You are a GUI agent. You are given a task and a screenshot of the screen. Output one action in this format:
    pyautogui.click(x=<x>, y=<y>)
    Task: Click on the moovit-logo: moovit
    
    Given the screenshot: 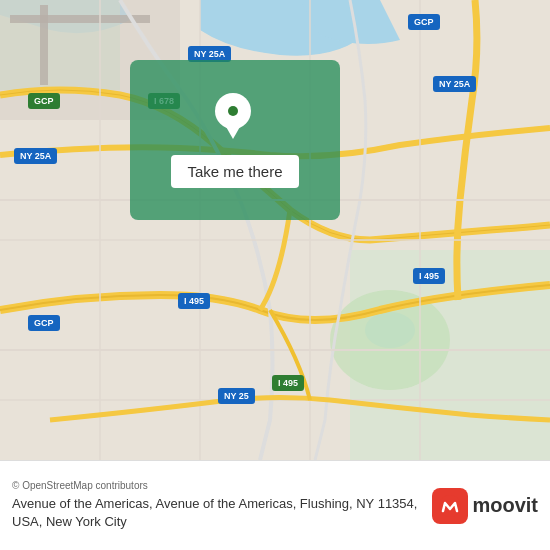 What is the action you would take?
    pyautogui.click(x=485, y=506)
    